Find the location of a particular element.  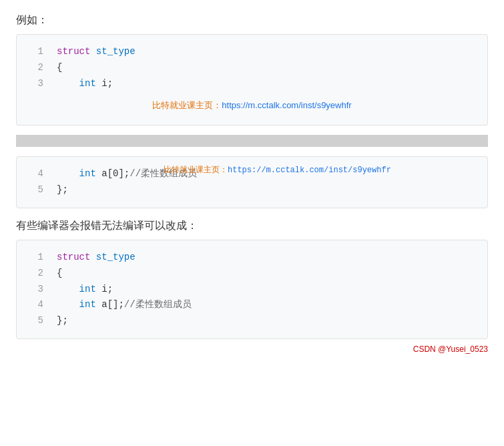

code-line-c3: 3 int i; is located at coordinates (252, 290).